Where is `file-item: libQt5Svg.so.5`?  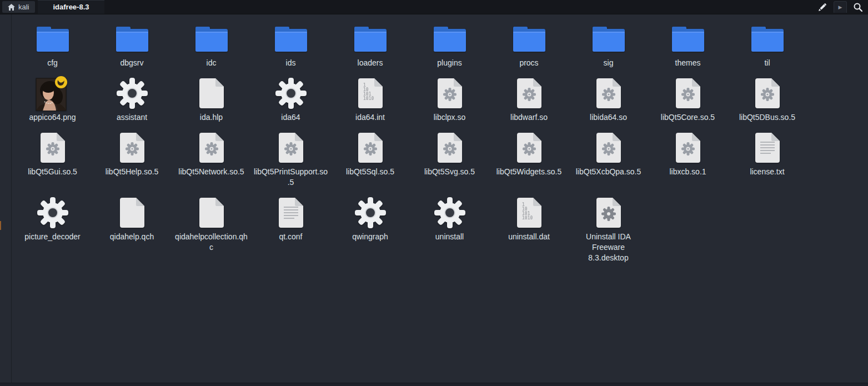
file-item: libQt5Svg.so.5 is located at coordinates (450, 153).